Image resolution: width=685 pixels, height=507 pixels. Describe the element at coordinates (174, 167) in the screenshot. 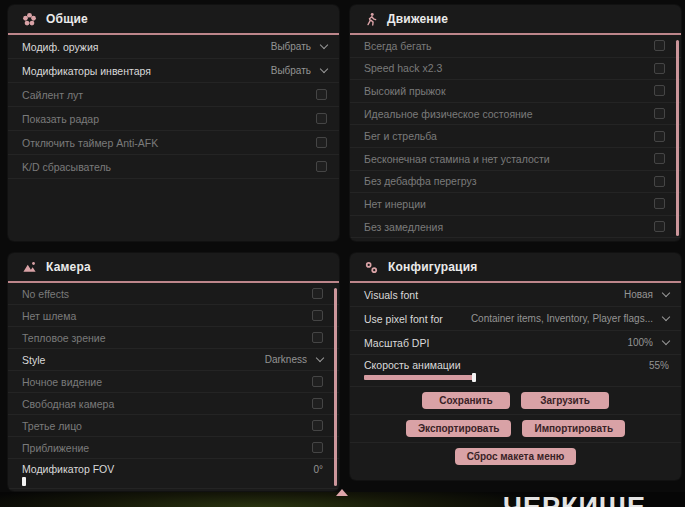

I see `setting-row-checkbox: K/D сбрасыватель` at that location.